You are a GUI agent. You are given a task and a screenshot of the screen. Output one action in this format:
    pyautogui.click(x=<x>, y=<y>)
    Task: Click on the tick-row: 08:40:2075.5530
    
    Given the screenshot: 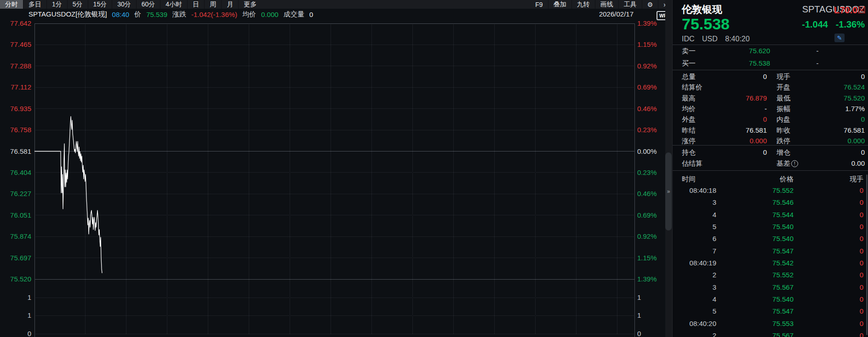 What is the action you would take?
    pyautogui.click(x=771, y=324)
    